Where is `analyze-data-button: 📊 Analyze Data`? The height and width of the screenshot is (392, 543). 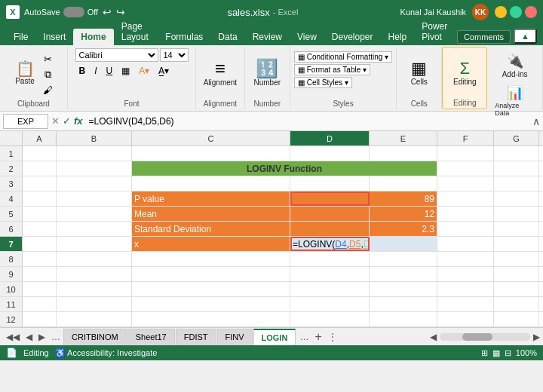
analyze-data-button: 📊 Analyze Data is located at coordinates (514, 101).